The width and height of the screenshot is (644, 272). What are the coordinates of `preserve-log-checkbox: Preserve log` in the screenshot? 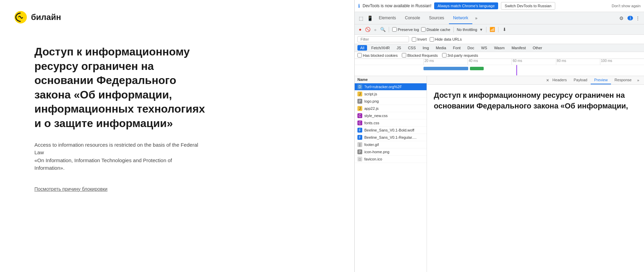 It's located at (406, 30).